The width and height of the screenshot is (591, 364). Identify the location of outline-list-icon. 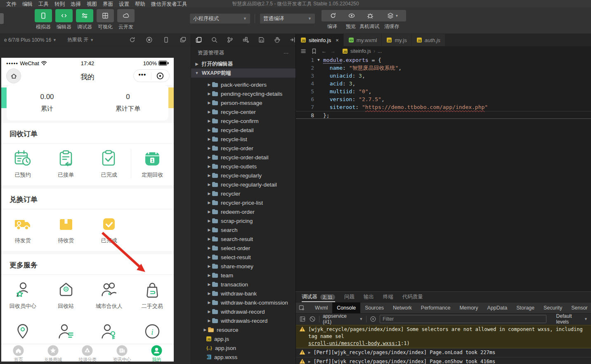
(303, 51).